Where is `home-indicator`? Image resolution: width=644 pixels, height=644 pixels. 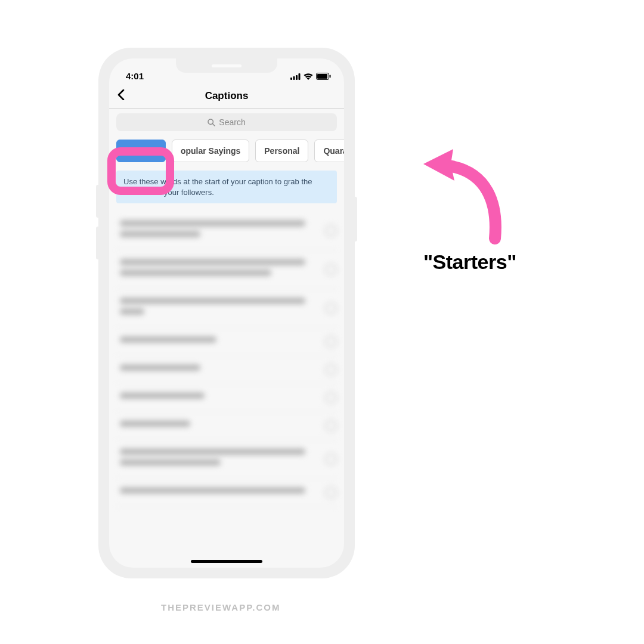
home-indicator is located at coordinates (227, 562).